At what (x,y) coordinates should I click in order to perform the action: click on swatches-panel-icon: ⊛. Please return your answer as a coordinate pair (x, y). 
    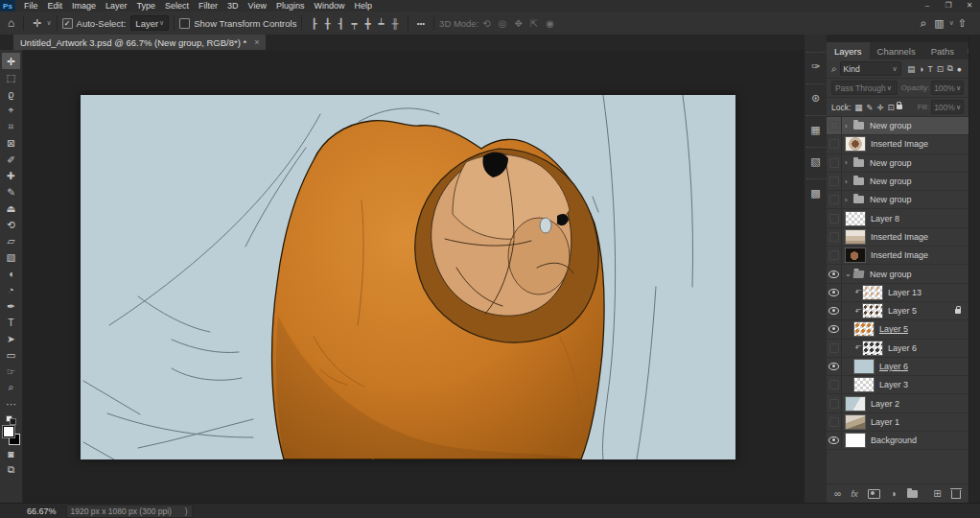
    Looking at the image, I should click on (816, 96).